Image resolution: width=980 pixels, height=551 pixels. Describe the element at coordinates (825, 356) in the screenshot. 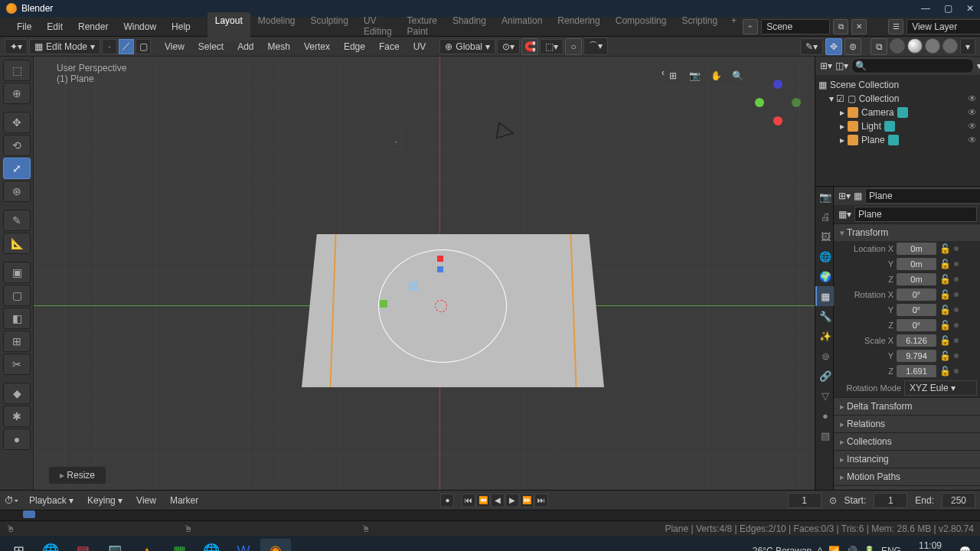

I see `prop-tab-physics: ⊚` at that location.